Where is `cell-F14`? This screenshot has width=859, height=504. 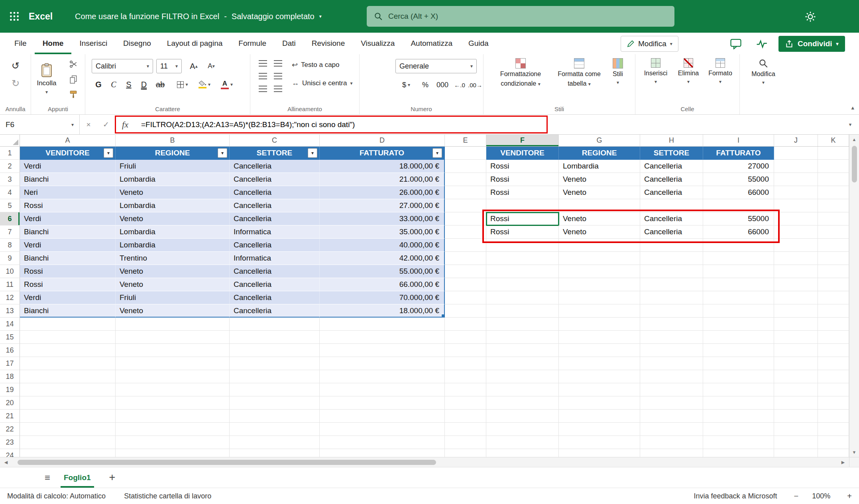
cell-F14 is located at coordinates (523, 324).